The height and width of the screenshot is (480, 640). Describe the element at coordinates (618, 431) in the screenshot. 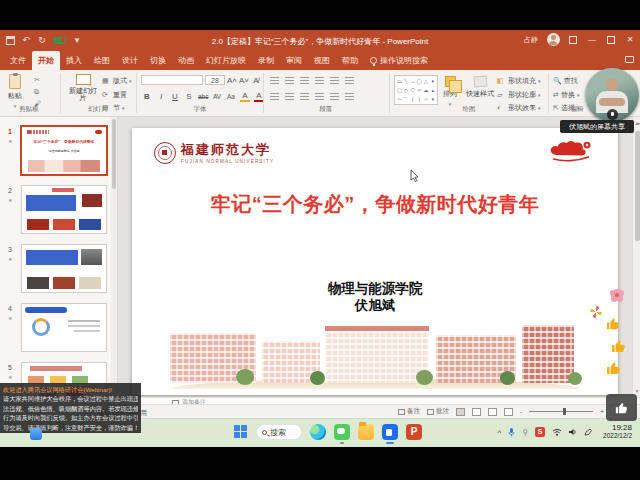

I see `taskbar-clock: 19:28 2022/12/2` at that location.